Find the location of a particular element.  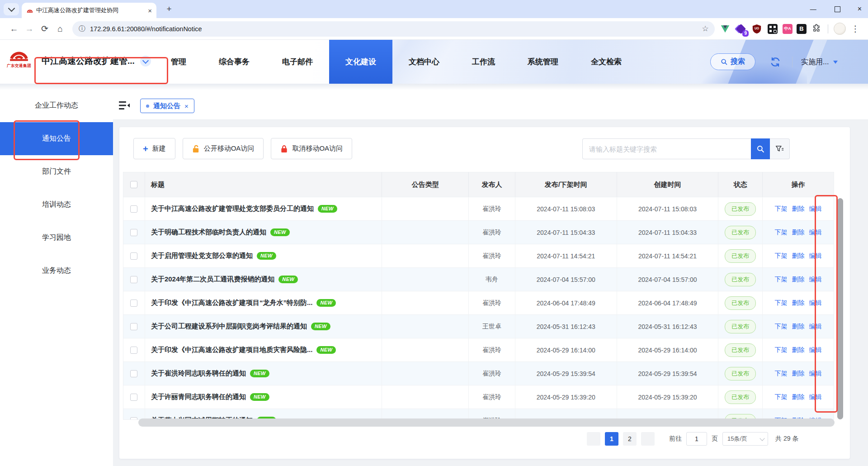

sidebar-collapse-icon is located at coordinates (124, 105).